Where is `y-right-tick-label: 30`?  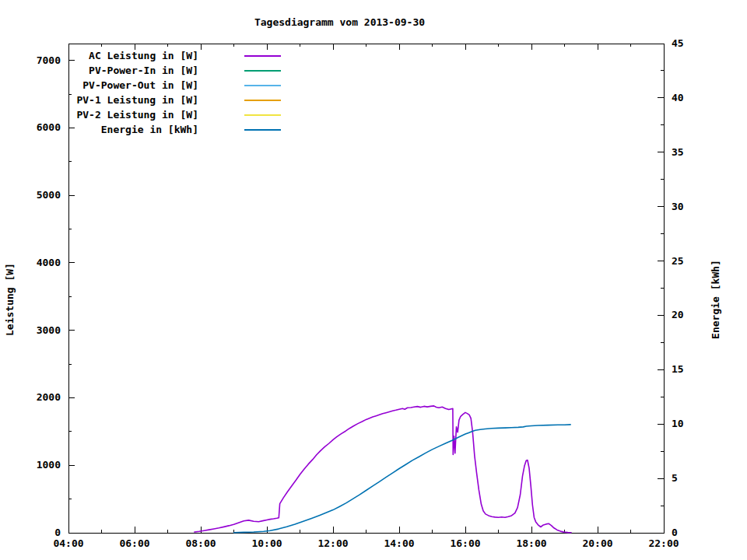
y-right-tick-label: 30 is located at coordinates (678, 207).